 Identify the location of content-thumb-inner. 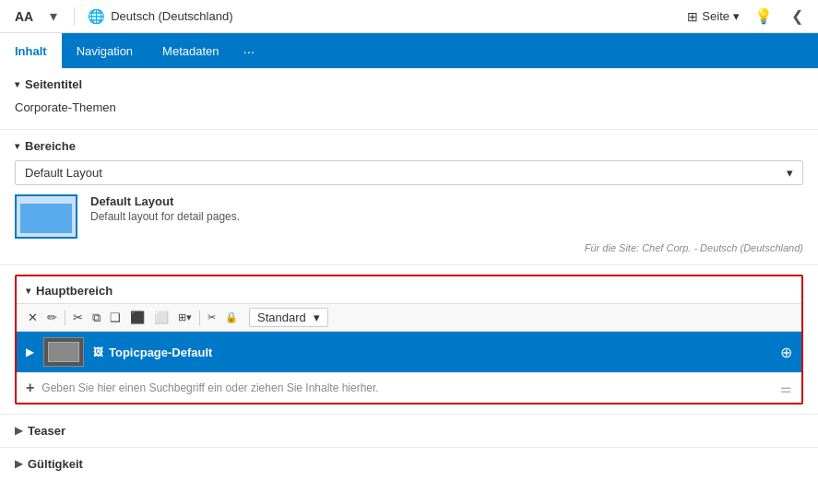
(64, 352).